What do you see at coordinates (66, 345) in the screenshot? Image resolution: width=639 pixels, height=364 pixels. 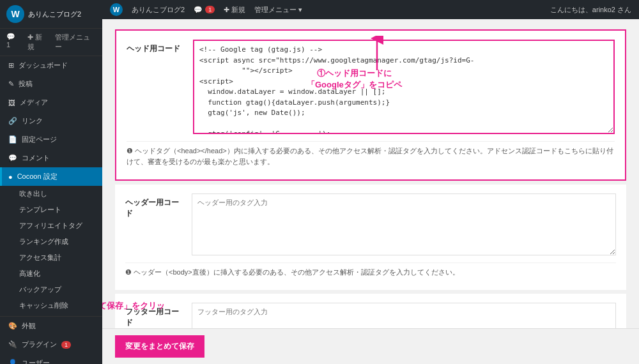 I see `plugins-badge: 1` at bounding box center [66, 345].